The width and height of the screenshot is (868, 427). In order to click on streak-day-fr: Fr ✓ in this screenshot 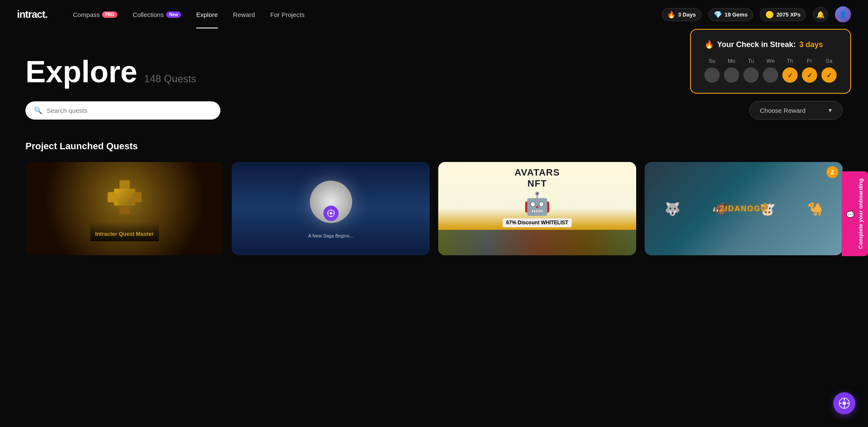, I will do `click(810, 70)`.